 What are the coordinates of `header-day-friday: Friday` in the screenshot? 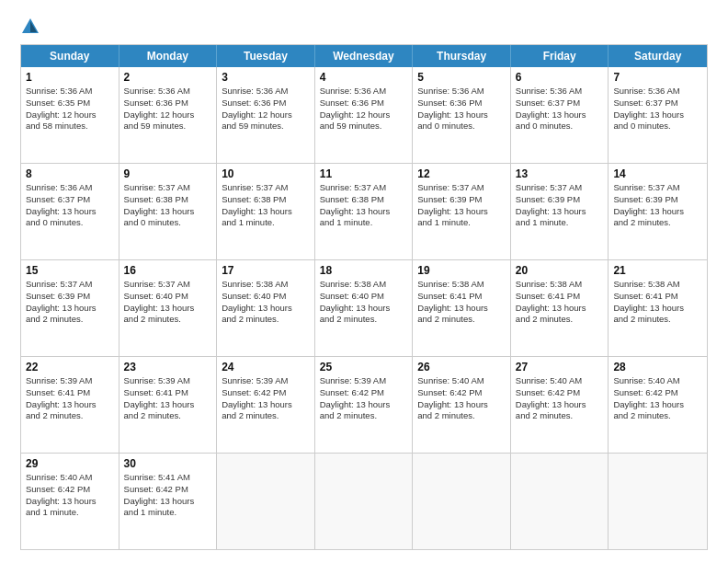 It's located at (561, 56).